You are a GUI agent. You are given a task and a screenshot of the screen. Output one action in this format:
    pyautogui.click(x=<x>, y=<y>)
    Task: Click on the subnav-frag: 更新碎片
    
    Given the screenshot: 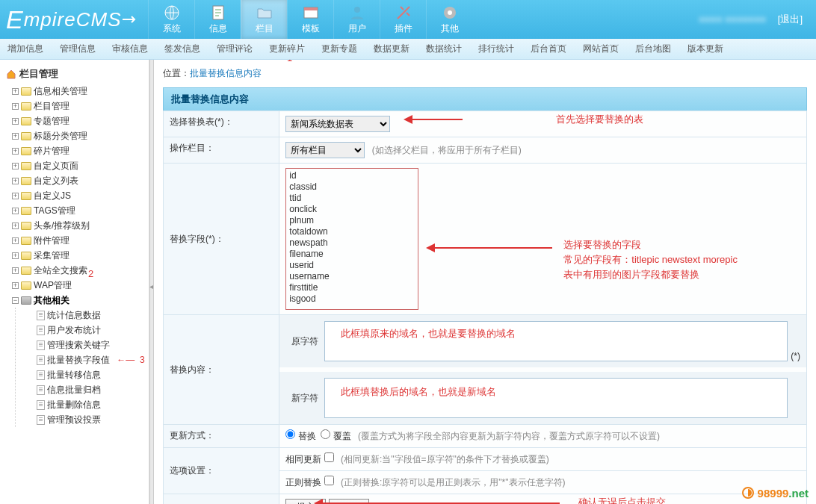 What is the action you would take?
    pyautogui.click(x=287, y=49)
    